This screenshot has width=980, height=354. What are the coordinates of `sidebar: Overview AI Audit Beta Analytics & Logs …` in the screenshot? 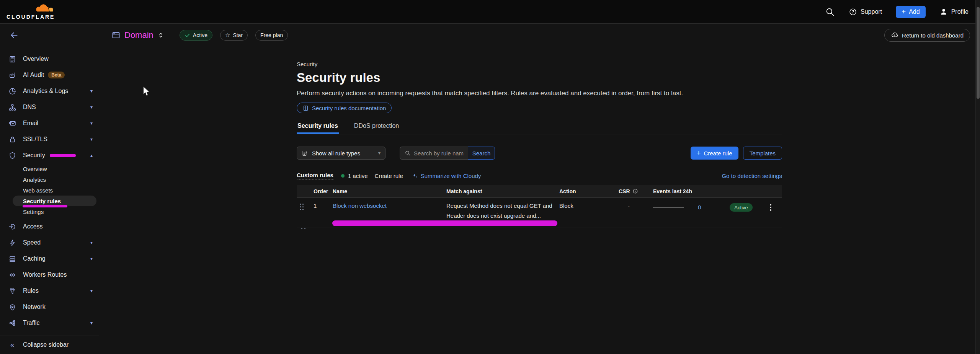 It's located at (50, 201).